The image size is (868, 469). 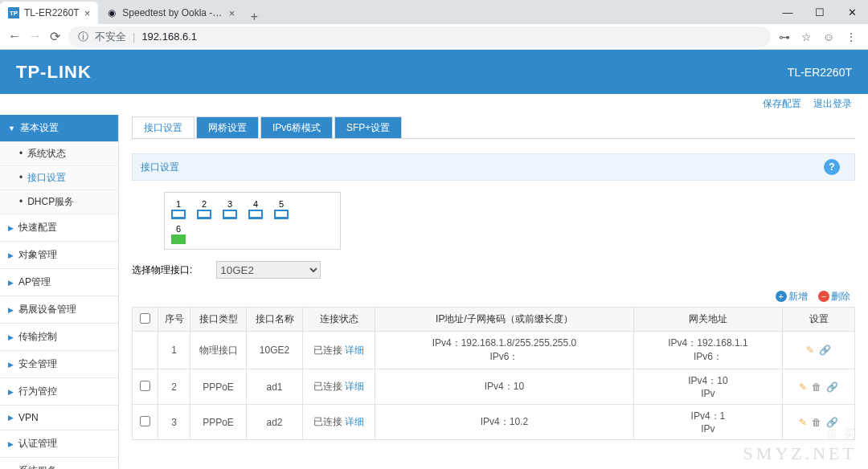 What do you see at coordinates (254, 17) in the screenshot?
I see `new-tab-button: +` at bounding box center [254, 17].